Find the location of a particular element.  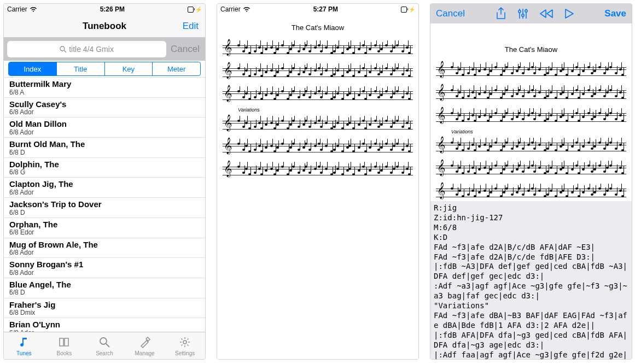

tab-bar: Tunes Books Search Manage Settings is located at coordinates (104, 345).